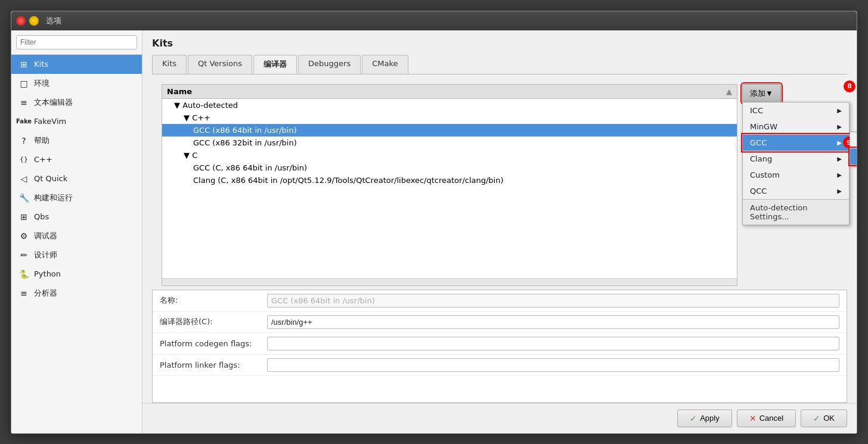 The height and width of the screenshot is (444, 868). What do you see at coordinates (179, 92) in the screenshot?
I see `name-column-header: Name` at bounding box center [179, 92].